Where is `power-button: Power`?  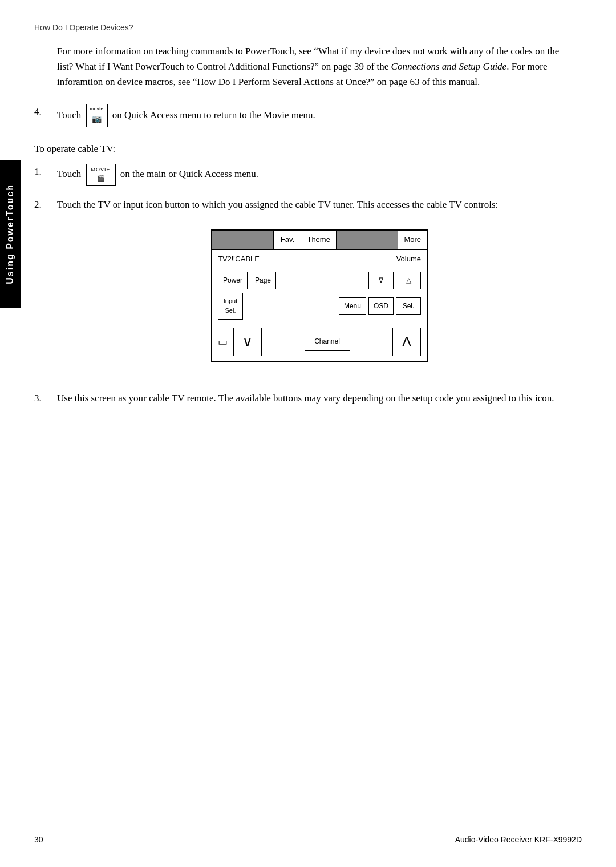
power-button: Power is located at coordinates (233, 281).